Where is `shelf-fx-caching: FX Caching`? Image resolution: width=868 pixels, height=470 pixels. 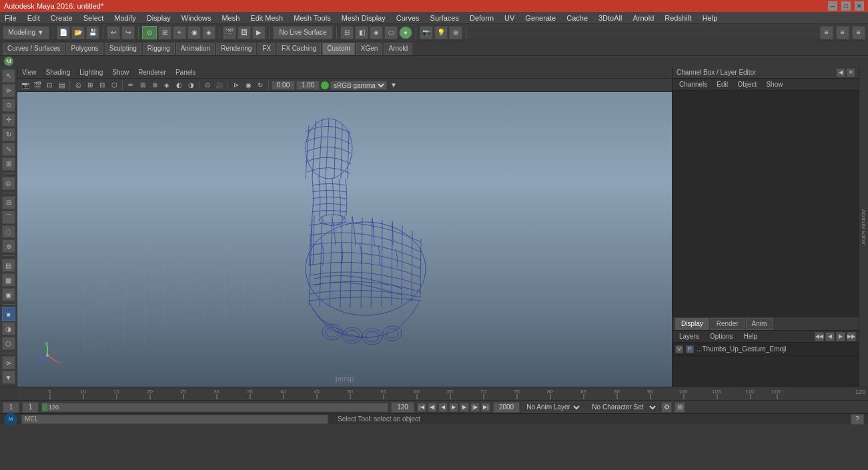
shelf-fx-caching: FX Caching is located at coordinates (299, 49).